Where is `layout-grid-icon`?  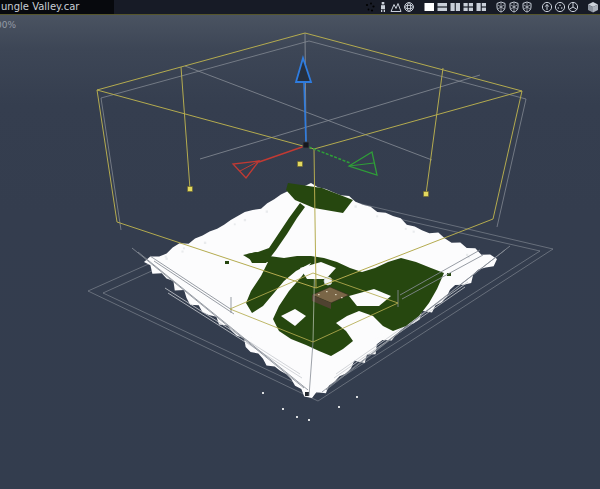
layout-grid-icon is located at coordinates (468, 7).